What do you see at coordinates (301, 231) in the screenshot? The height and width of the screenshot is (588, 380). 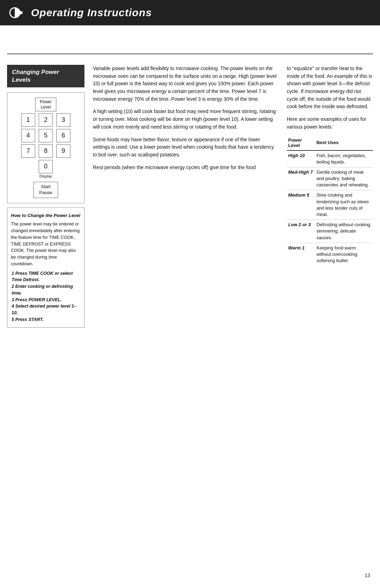 I see `level-low23: Low 2 or 3` at bounding box center [301, 231].